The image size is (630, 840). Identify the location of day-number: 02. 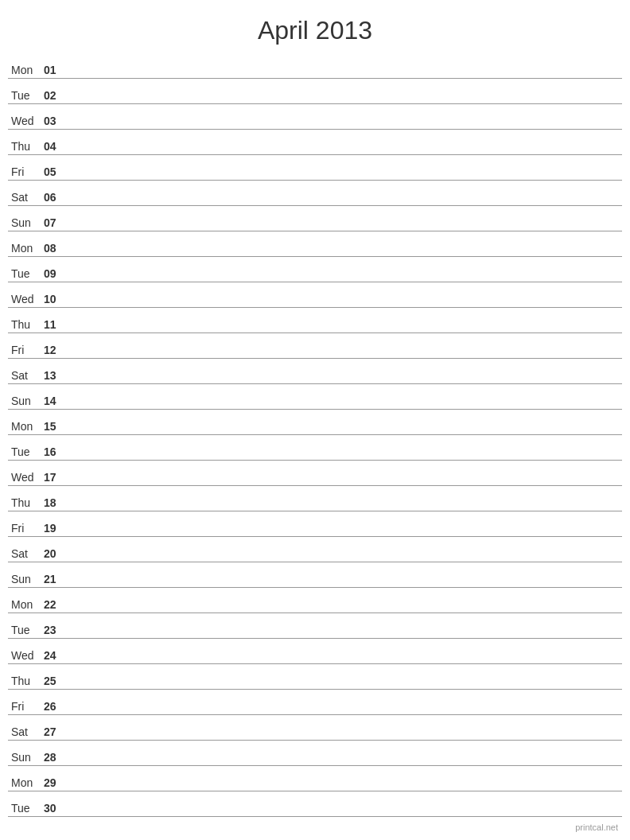
(56, 95).